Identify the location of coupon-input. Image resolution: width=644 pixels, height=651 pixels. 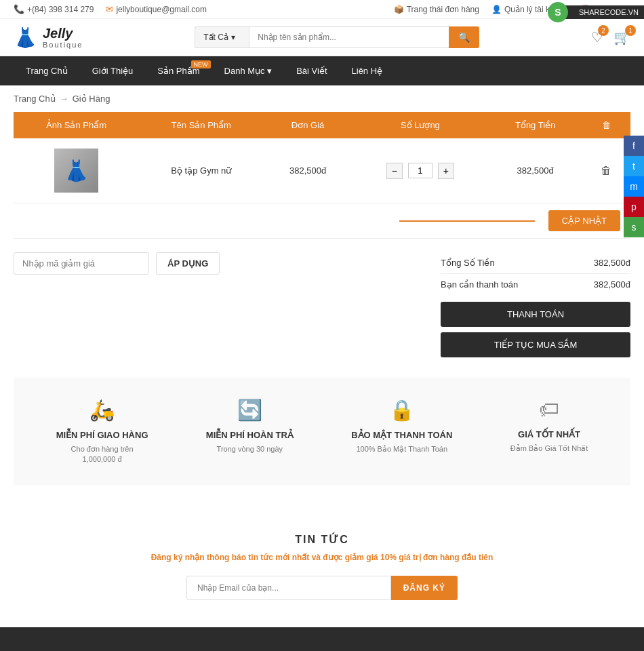
(81, 263).